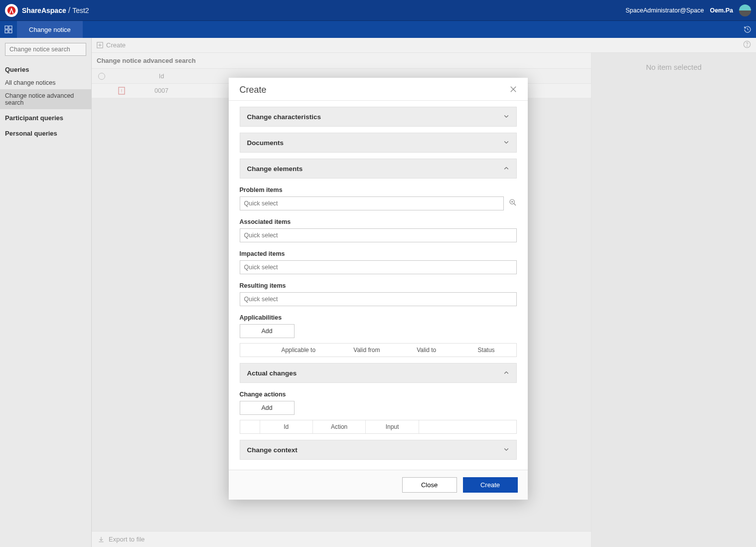  Describe the element at coordinates (665, 10) in the screenshot. I see `role-label: SpaceAdministrator@Space` at that location.